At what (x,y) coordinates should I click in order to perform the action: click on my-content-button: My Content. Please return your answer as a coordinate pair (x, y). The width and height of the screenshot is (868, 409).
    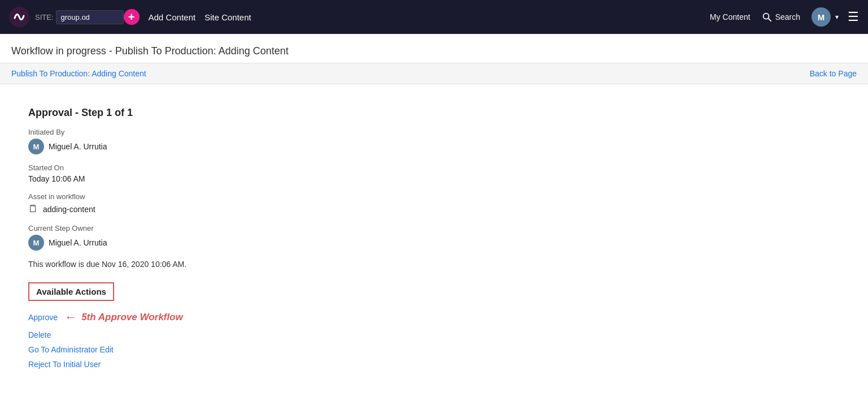
    Looking at the image, I should click on (730, 17).